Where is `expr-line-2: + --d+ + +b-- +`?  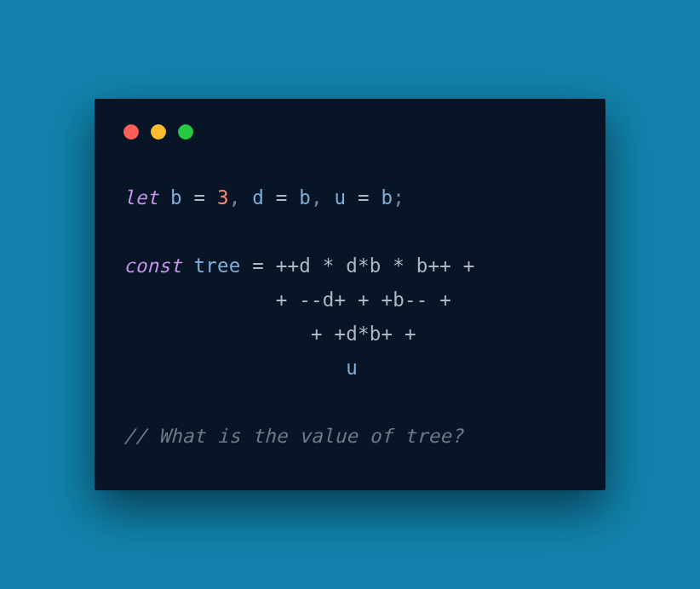 expr-line-2: + --d+ + +b-- + is located at coordinates (288, 300).